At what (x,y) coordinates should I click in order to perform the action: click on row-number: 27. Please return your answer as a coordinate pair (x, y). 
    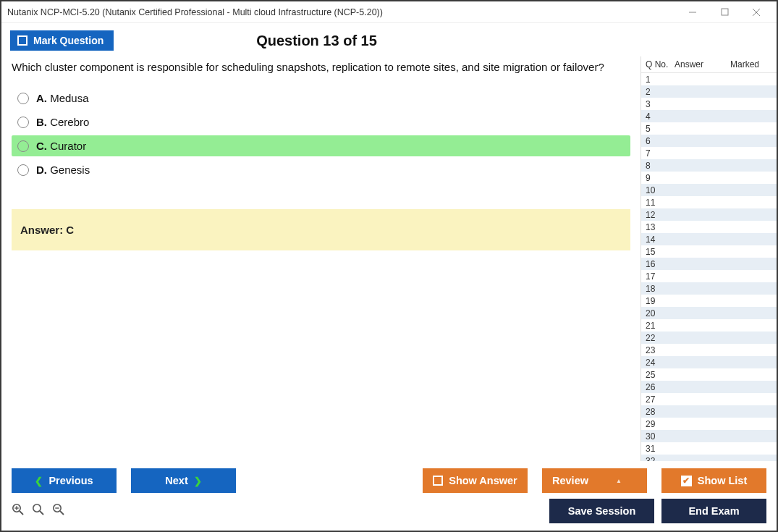
    Looking at the image, I should click on (660, 400).